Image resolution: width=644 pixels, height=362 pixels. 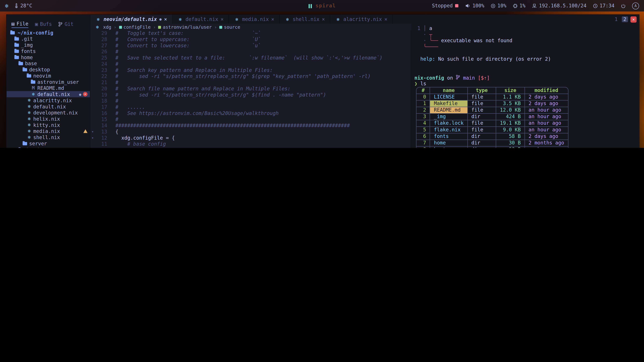 I want to click on buffer-tab: ❄media.nix×, so click(x=254, y=19).